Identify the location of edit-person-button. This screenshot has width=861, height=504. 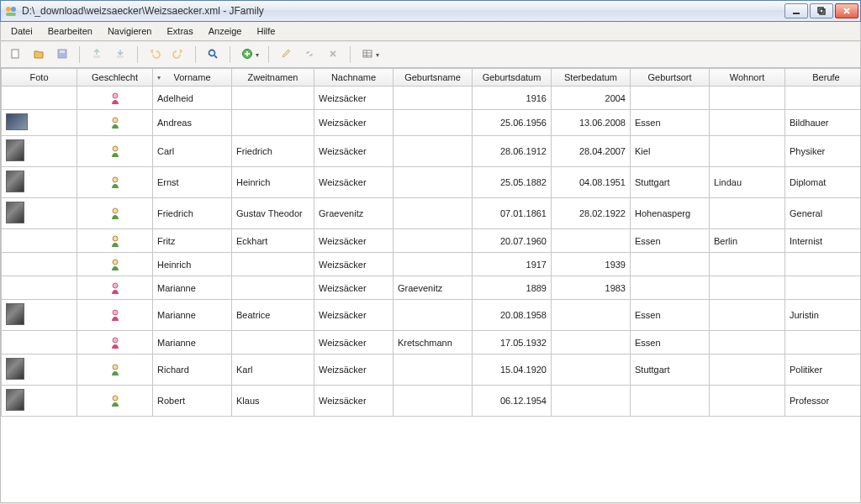
(286, 55).